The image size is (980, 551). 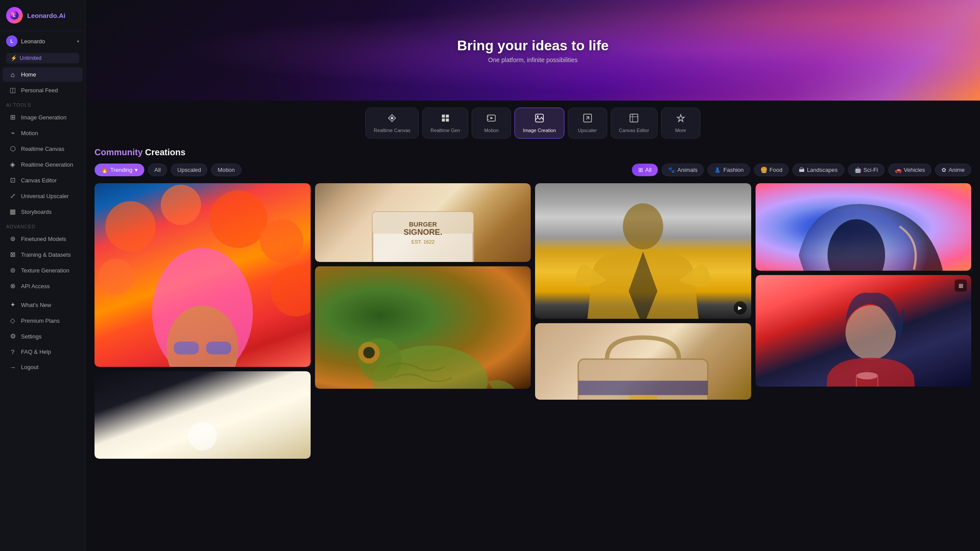 I want to click on animals-icon: 🐾, so click(x=672, y=170).